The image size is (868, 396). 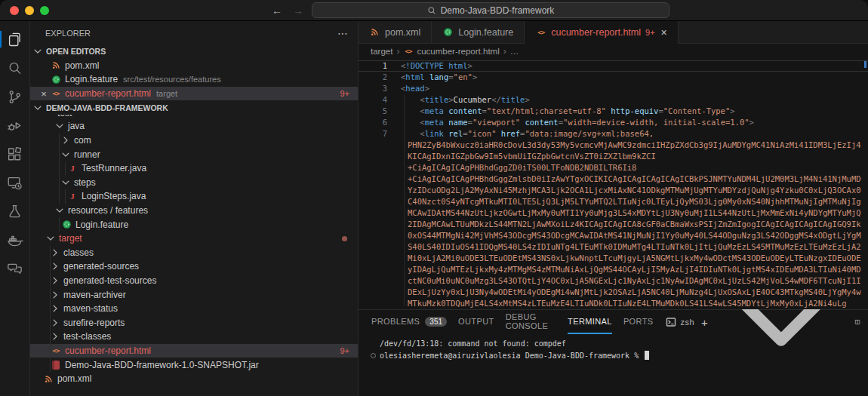 What do you see at coordinates (194, 107) in the screenshot?
I see `workspace-header: DEMO-JAVA-BDD-FRAMEWORK` at bounding box center [194, 107].